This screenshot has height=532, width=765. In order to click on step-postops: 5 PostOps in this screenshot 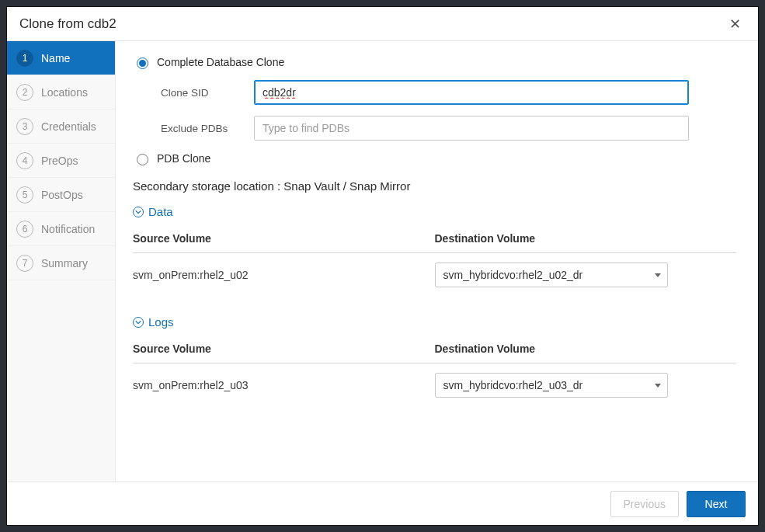, I will do `click(61, 195)`.